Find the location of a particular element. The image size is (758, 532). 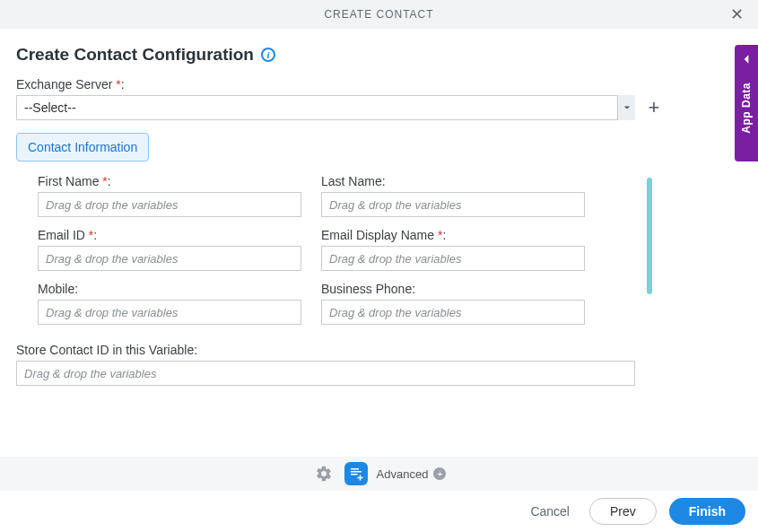

exchange-server-select-wrap: --Select-- is located at coordinates (326, 108).